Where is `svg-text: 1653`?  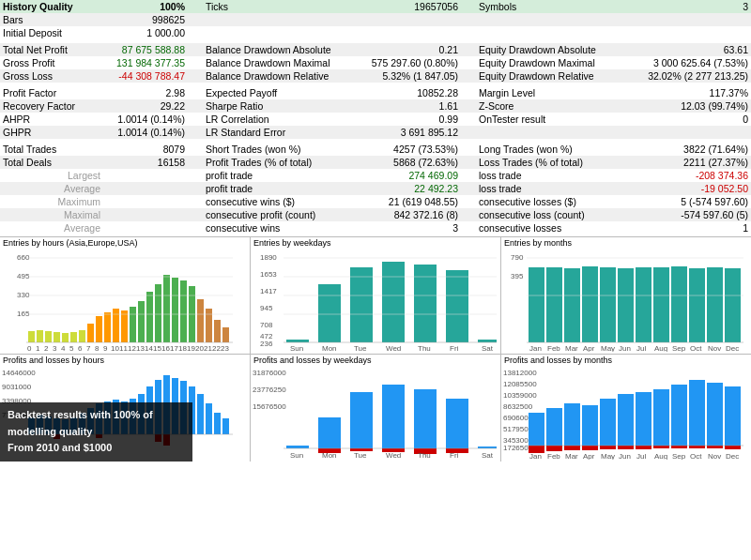
svg-text: 1653 is located at coordinates (268, 274).